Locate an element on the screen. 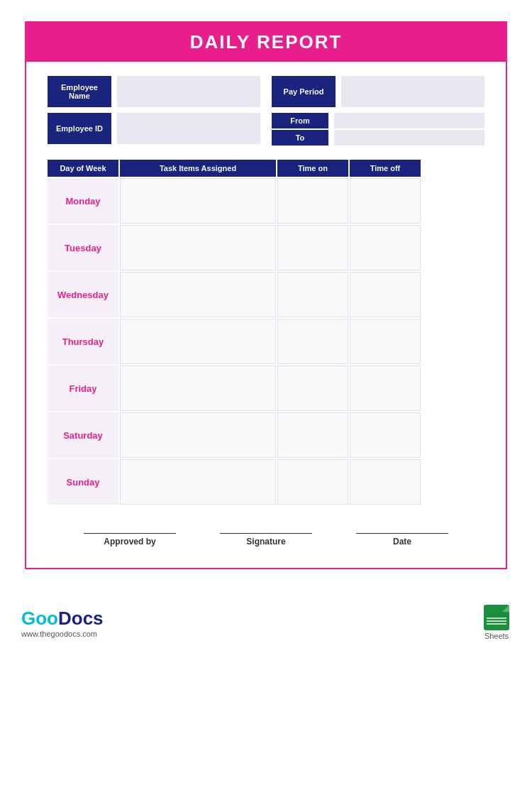 This screenshot has height=812, width=532. table-row: Sunday is located at coordinates (266, 482).